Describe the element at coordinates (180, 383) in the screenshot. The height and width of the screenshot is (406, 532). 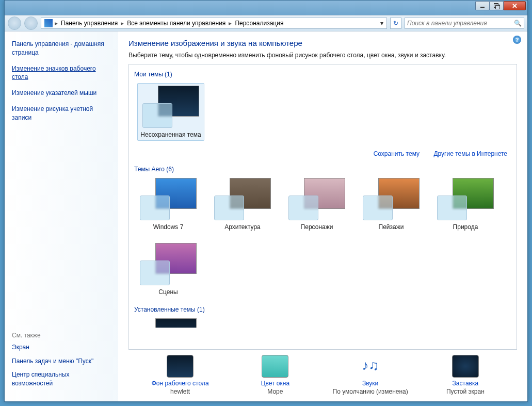
I see `setting-title: Фон рабочего стола` at that location.